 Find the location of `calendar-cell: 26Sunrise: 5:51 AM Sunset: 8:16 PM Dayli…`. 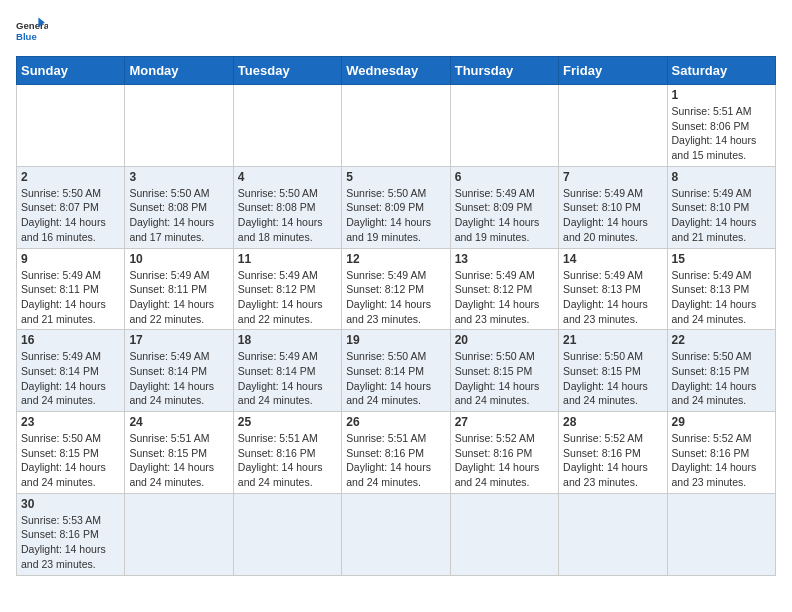

calendar-cell: 26Sunrise: 5:51 AM Sunset: 8:16 PM Dayli… is located at coordinates (396, 453).